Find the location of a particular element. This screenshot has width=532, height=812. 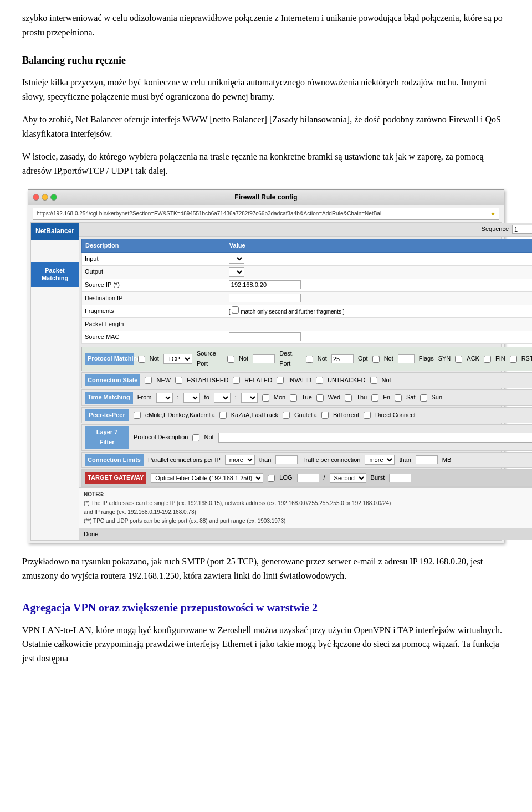

rst-label: RST is located at coordinates (526, 359).